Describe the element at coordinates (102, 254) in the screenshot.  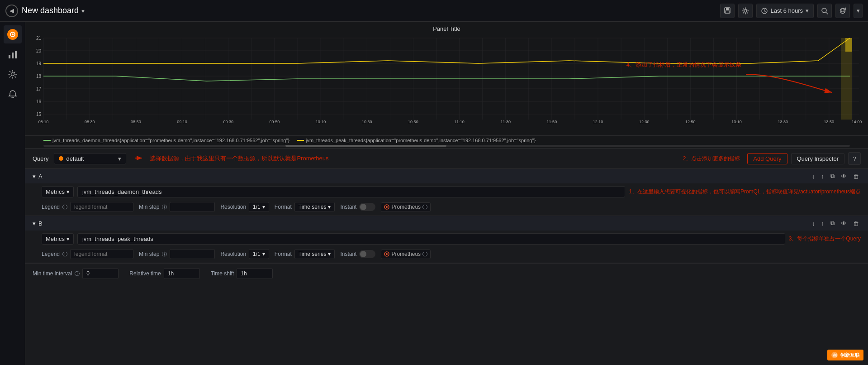
I see `query-b-legend-input` at that location.